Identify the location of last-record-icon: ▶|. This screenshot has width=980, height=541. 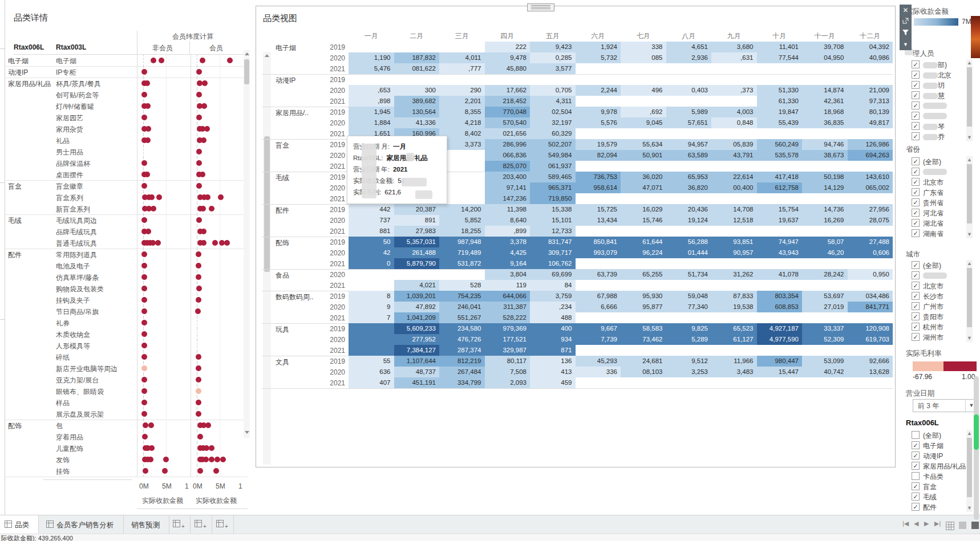
(938, 523).